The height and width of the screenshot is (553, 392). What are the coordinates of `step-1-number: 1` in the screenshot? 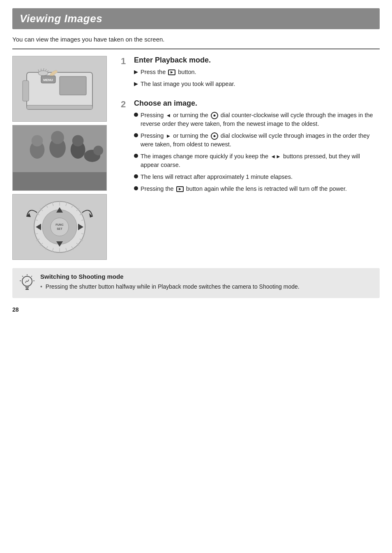 It's located at (125, 74).